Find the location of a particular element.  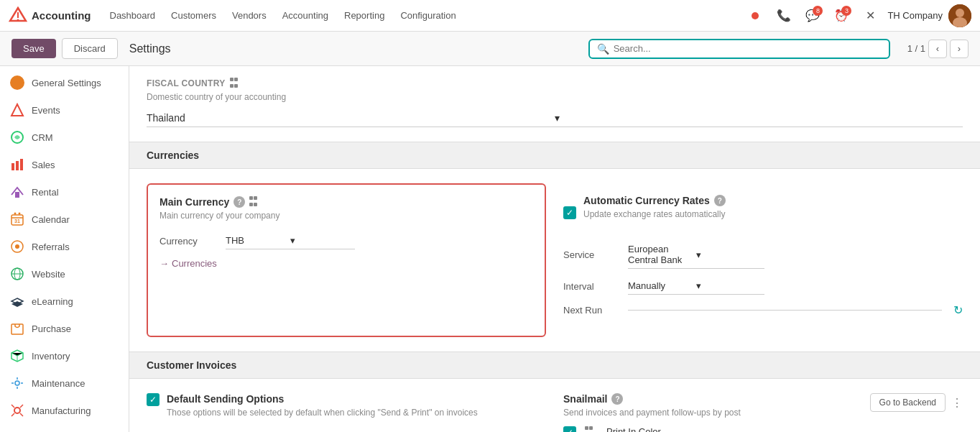

sidebar-item-general-settings: General Settings is located at coordinates (65, 83).